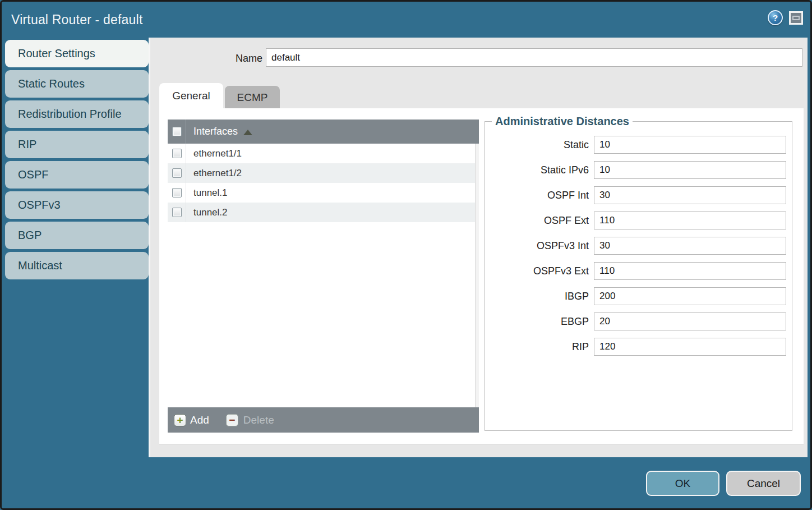 The image size is (812, 510). I want to click on interface-name: ethernet1/2, so click(218, 173).